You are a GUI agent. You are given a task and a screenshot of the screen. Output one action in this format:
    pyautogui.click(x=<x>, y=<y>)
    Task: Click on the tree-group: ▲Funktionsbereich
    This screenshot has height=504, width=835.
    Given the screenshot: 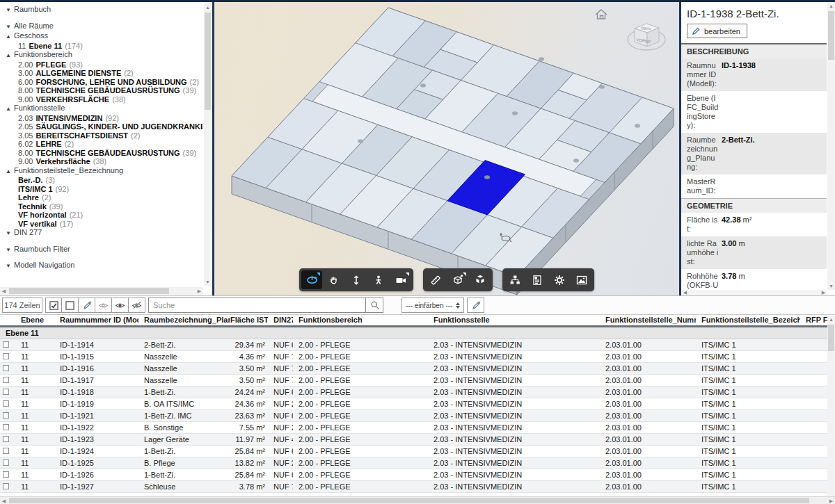 What is the action you would take?
    pyautogui.click(x=102, y=56)
    